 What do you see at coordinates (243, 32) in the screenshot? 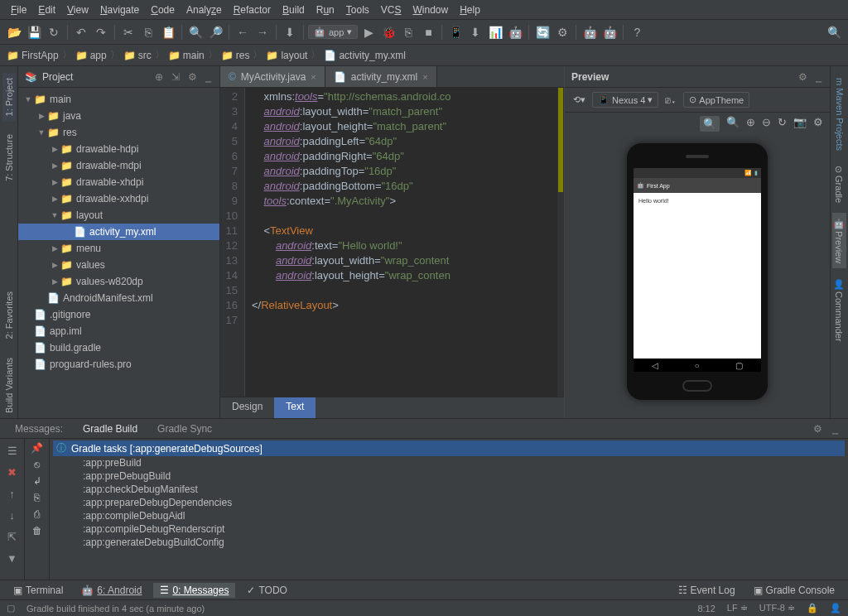
I see `back-icon: ←` at bounding box center [243, 32].